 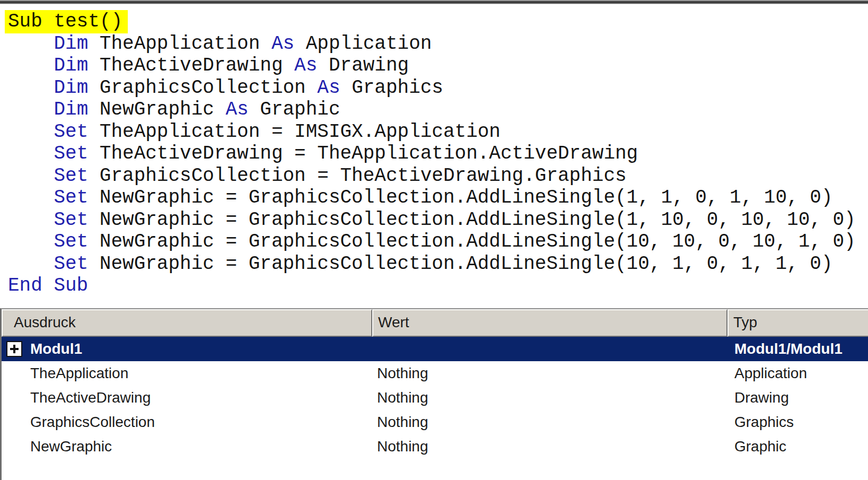 I want to click on type-label: Modul1/Modul1, so click(x=788, y=349).